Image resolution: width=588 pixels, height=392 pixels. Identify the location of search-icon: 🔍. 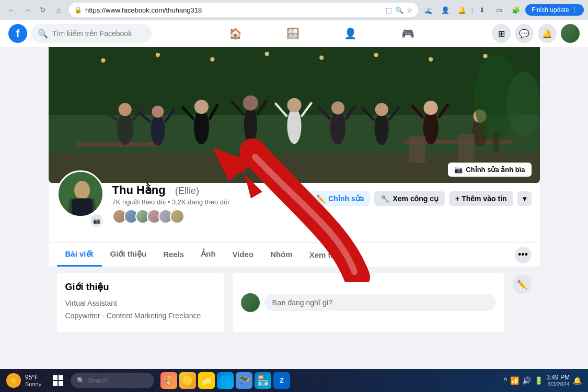
(399, 10).